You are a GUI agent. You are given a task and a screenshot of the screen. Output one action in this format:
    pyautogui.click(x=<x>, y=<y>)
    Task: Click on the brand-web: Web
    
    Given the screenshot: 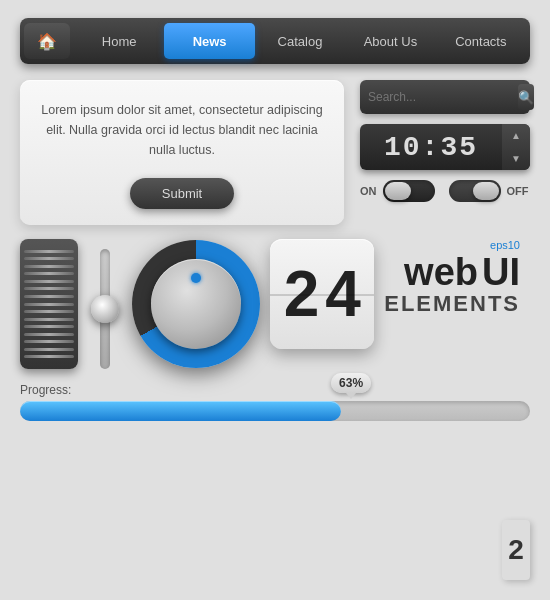 What is the action you would take?
    pyautogui.click(x=441, y=272)
    